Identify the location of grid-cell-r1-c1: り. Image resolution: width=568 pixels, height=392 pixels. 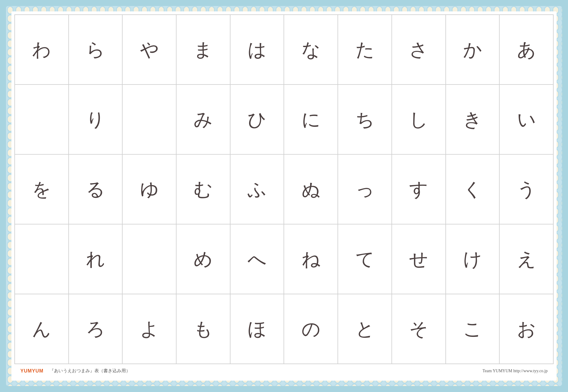
(96, 119).